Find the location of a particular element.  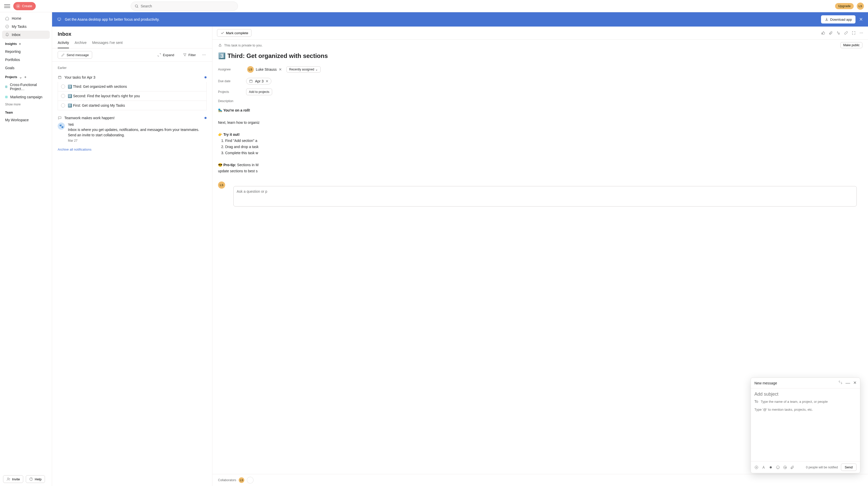

subtask-icon is located at coordinates (838, 33).